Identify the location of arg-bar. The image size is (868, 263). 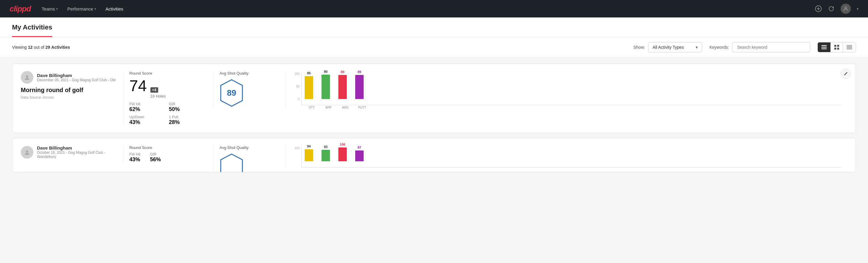
(342, 87).